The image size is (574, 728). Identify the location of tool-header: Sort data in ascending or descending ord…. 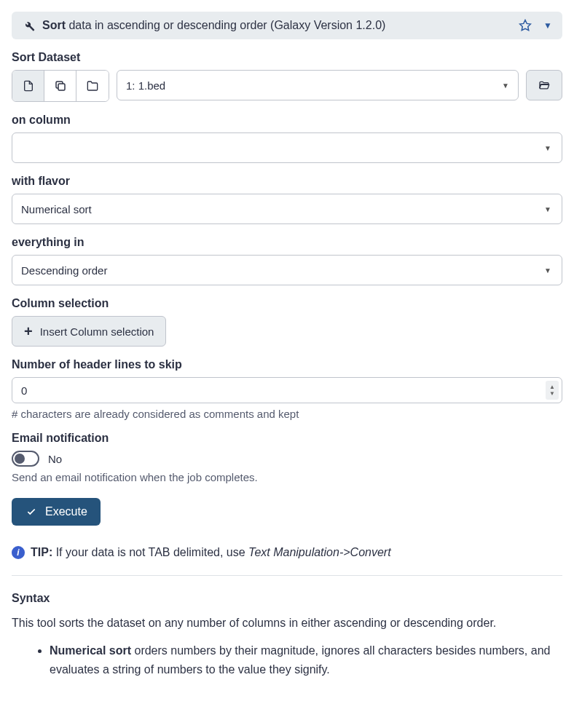
(287, 25).